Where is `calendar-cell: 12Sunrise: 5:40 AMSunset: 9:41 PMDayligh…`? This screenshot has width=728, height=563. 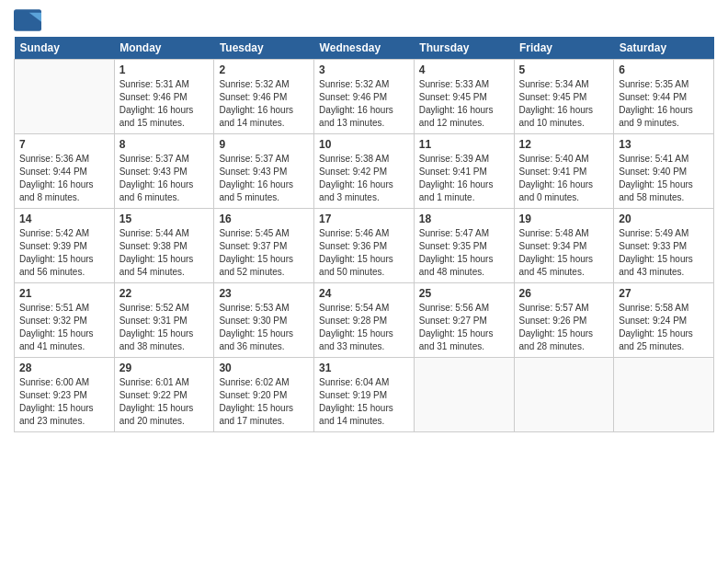
calendar-cell: 12Sunrise: 5:40 AMSunset: 9:41 PMDayligh… is located at coordinates (564, 171).